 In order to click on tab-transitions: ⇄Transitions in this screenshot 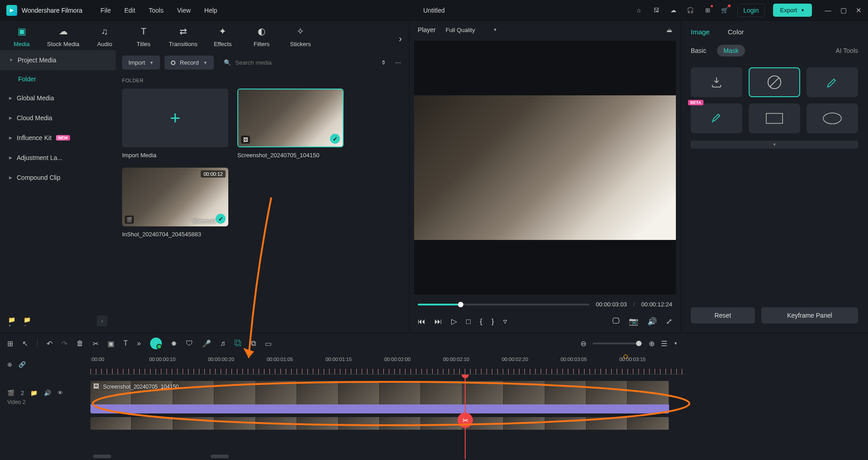, I will do `click(184, 36)`.